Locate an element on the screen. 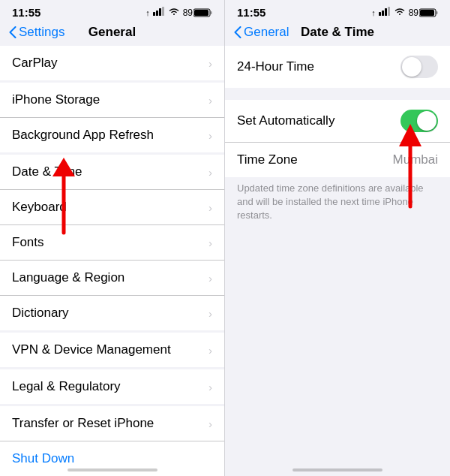 The width and height of the screenshot is (450, 476). right-24hr-toggle is located at coordinates (419, 67).